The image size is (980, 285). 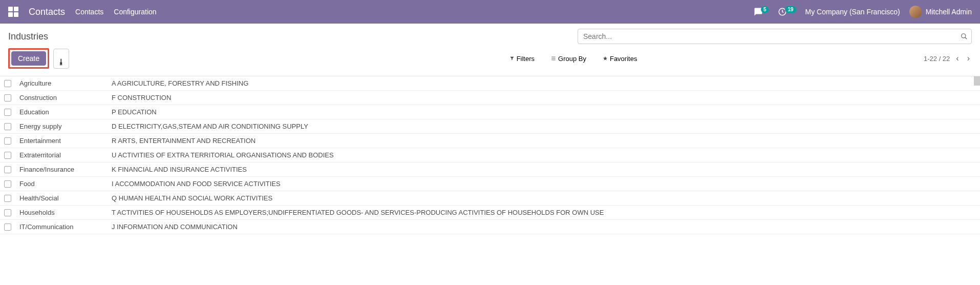 What do you see at coordinates (29, 58) in the screenshot?
I see `create-highlight: Create` at bounding box center [29, 58].